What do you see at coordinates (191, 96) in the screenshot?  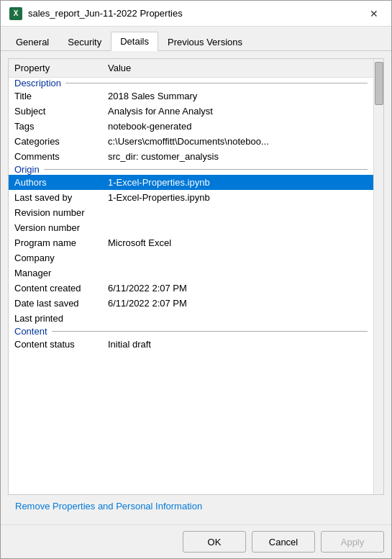 I see `table-row: Title 2018 Sales Summary` at bounding box center [191, 96].